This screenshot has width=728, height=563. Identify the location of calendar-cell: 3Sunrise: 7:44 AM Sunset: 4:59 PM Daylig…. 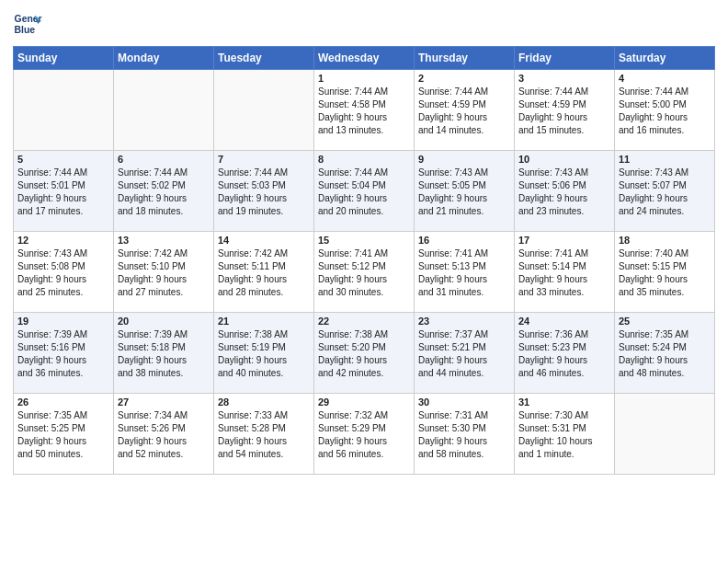
(564, 110).